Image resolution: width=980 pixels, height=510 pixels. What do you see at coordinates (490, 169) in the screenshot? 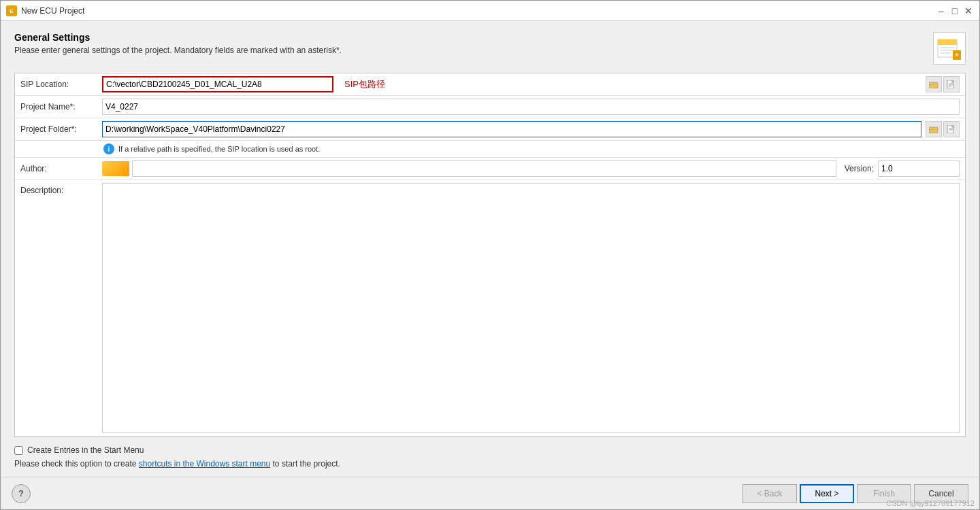
I see `author-row: Author: Version:` at bounding box center [490, 169].